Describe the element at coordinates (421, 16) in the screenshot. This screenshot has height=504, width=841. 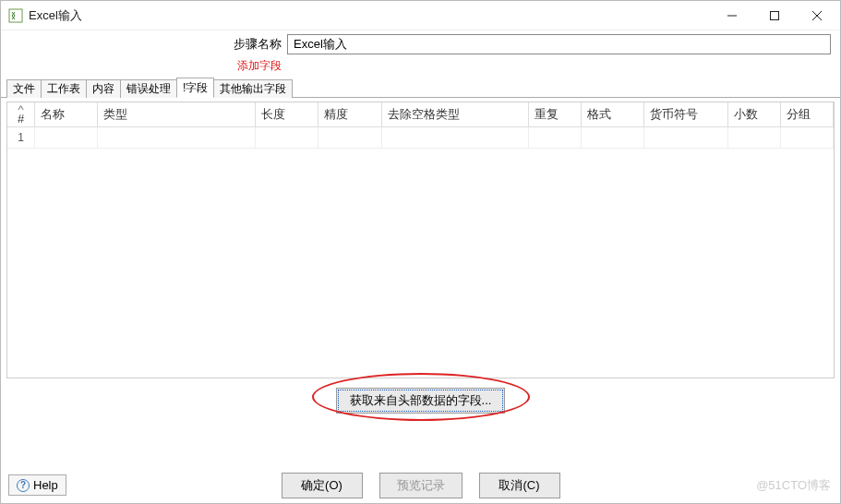
I see `titlebar: Excel输入` at that location.